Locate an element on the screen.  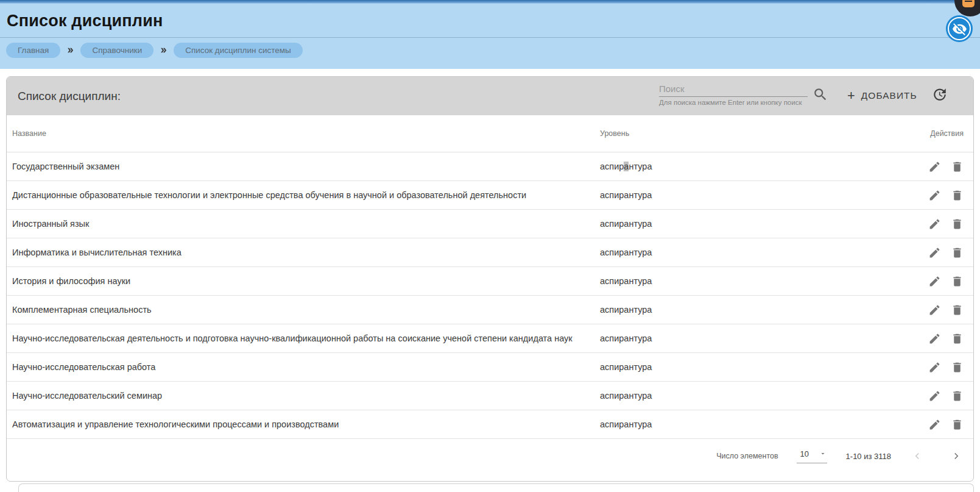
cell-name: Иностранный язык is located at coordinates (303, 224).